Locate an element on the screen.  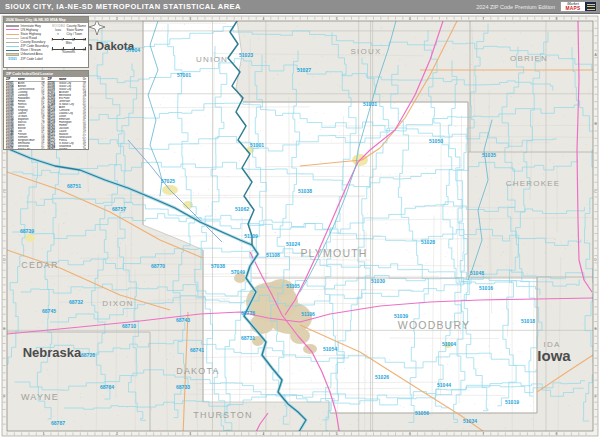
zip-label: 51019 is located at coordinates (512, 402).